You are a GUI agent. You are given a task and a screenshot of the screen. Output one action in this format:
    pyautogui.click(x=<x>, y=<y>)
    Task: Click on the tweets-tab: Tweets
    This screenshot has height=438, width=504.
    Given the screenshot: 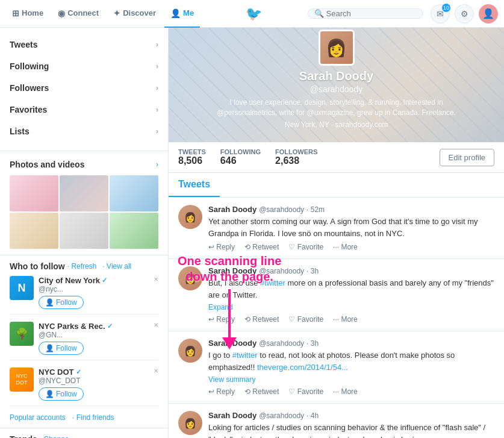 What is the action you would take?
    pyautogui.click(x=194, y=185)
    